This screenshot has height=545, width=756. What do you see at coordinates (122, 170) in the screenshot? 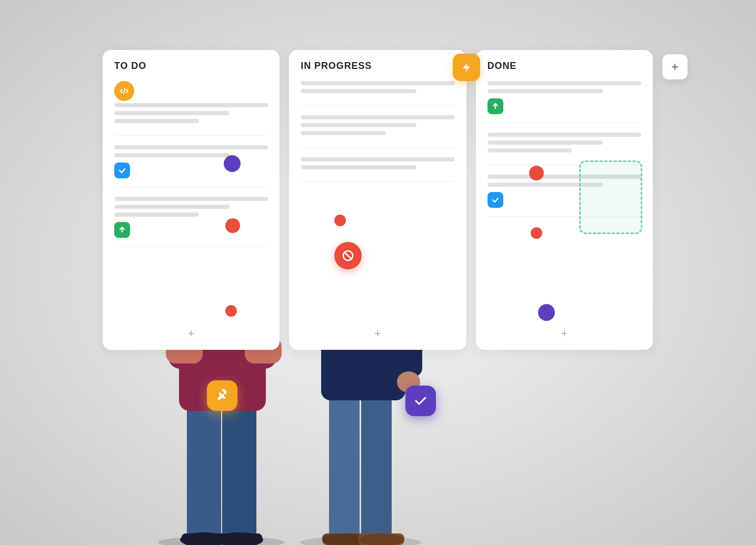
I see `check-icon-blue` at bounding box center [122, 170].